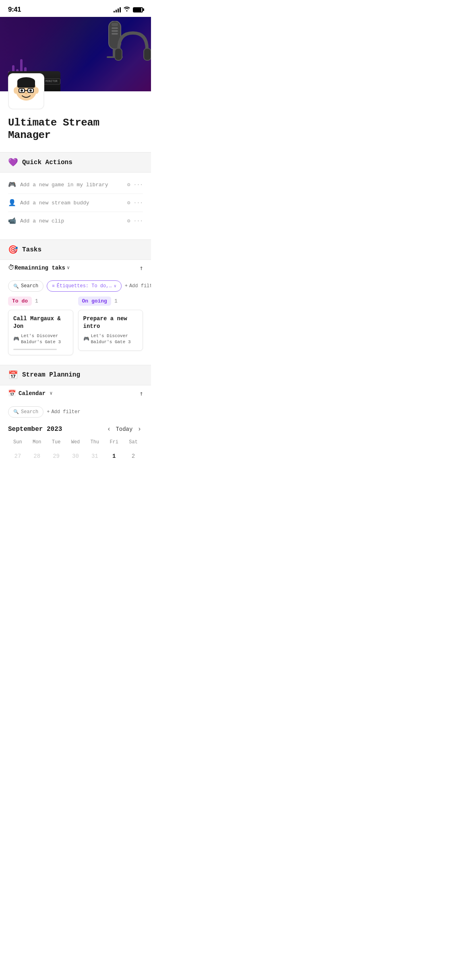 This screenshot has width=453, height=980. What do you see at coordinates (111, 330) in the screenshot?
I see `task-card: Prepare a new intro 🎮 Let's Discover Bal…` at bounding box center [111, 330].